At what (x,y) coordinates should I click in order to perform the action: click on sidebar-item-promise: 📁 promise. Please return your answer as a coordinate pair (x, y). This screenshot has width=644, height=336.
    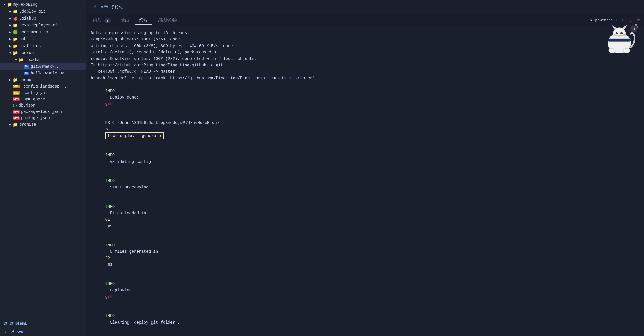
    Looking at the image, I should click on (43, 125).